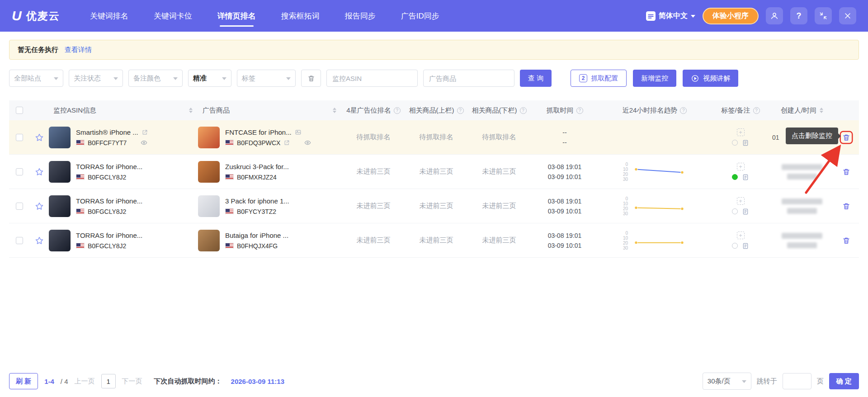 The width and height of the screenshot is (868, 397). What do you see at coordinates (36, 78) in the screenshot?
I see `site-select: 全部站点` at bounding box center [36, 78].